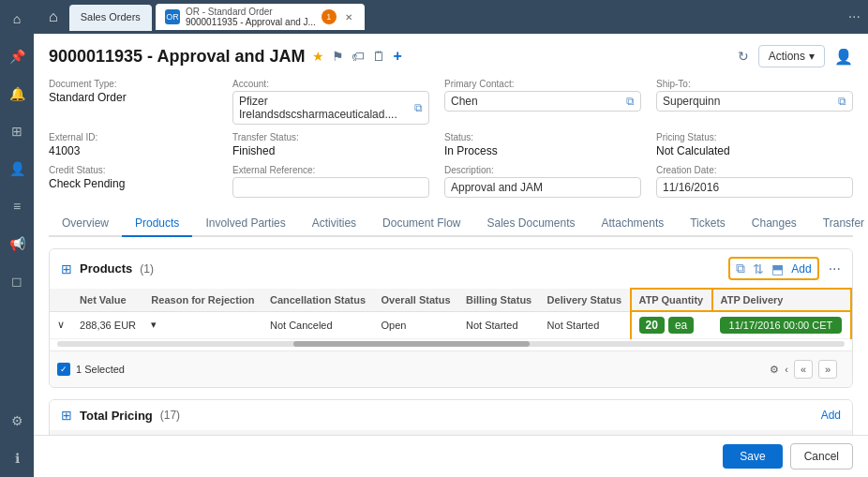 The width and height of the screenshot is (868, 477). I want to click on row-billing-status: Not Started, so click(499, 325).